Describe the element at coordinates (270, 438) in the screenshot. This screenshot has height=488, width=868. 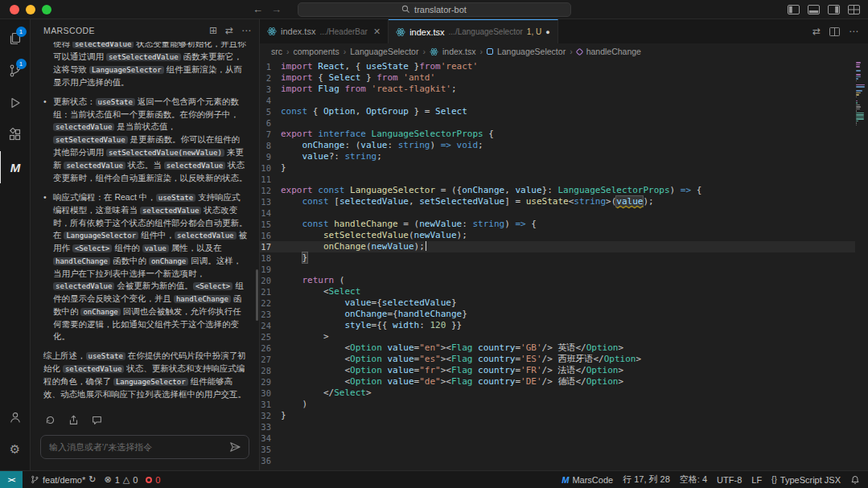
I see `line-number: 34` at that location.